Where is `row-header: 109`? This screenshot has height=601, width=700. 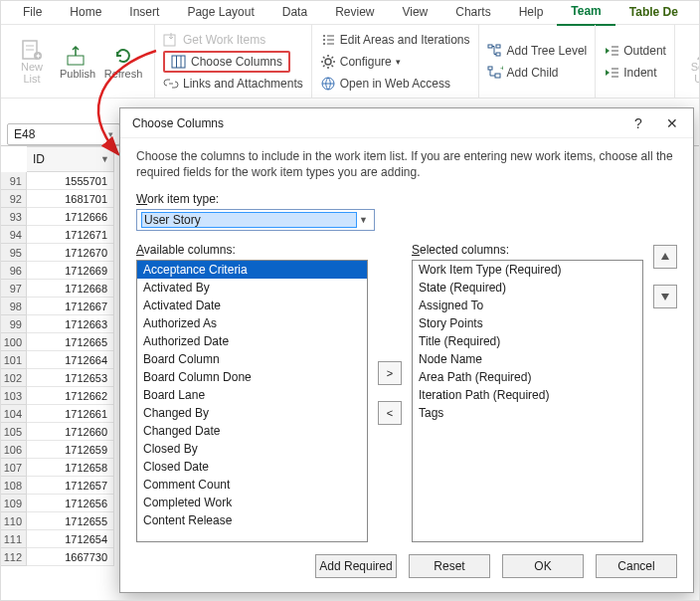
row-header: 109 is located at coordinates (14, 503).